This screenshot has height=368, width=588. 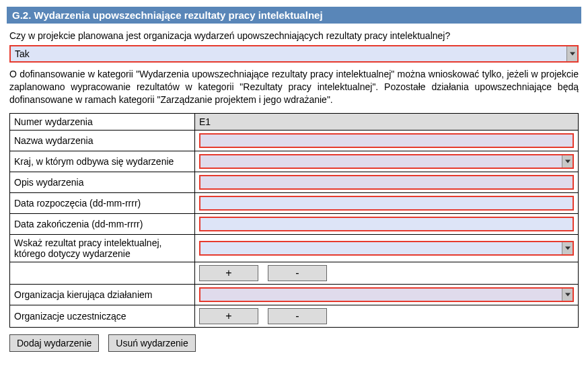 I want to click on input-event-name, so click(x=386, y=141).